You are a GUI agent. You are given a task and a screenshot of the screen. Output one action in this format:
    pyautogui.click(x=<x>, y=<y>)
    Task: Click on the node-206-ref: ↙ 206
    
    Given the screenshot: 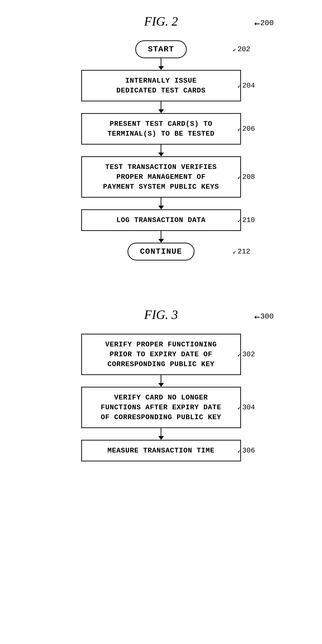 What is the action you would take?
    pyautogui.click(x=246, y=129)
    